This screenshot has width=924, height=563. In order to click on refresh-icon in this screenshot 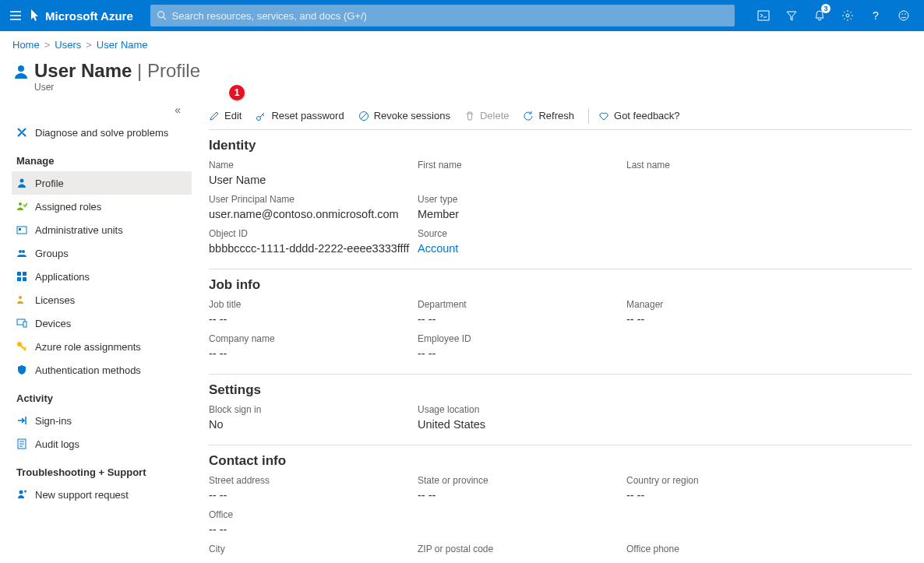, I will do `click(528, 116)`.